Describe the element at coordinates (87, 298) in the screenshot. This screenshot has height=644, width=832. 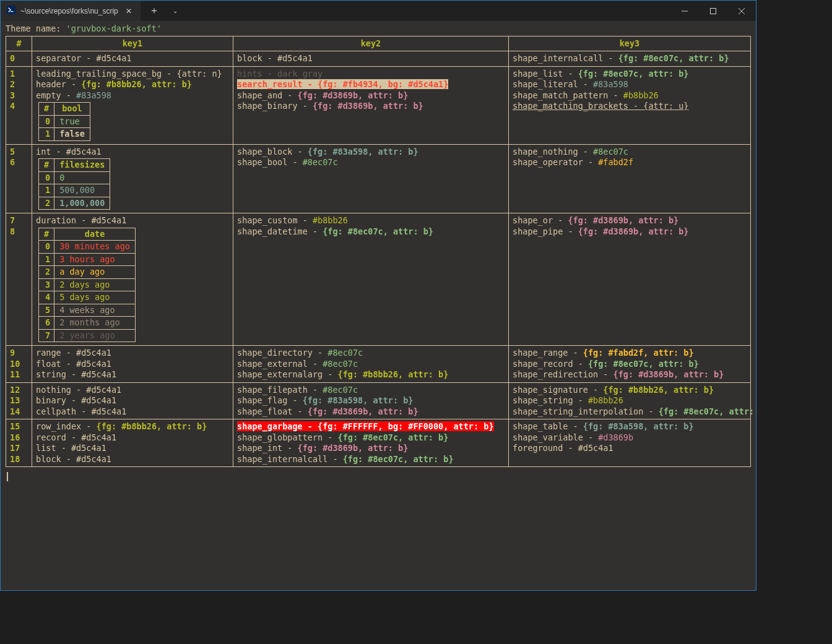
I see `table-row: 45 days ago` at that location.